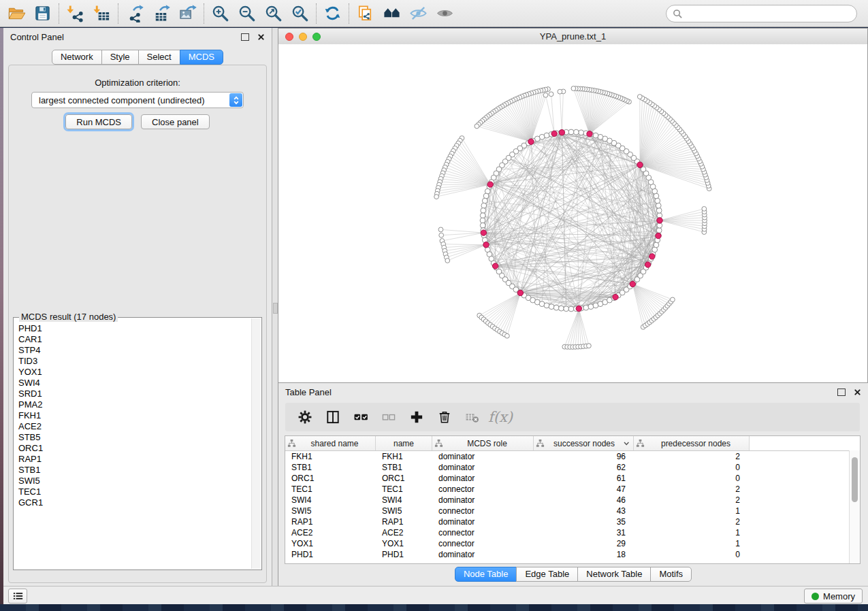 This screenshot has height=611, width=868. Describe the element at coordinates (584, 467) in the screenshot. I see `cell-successor-nodes: 62` at that location.